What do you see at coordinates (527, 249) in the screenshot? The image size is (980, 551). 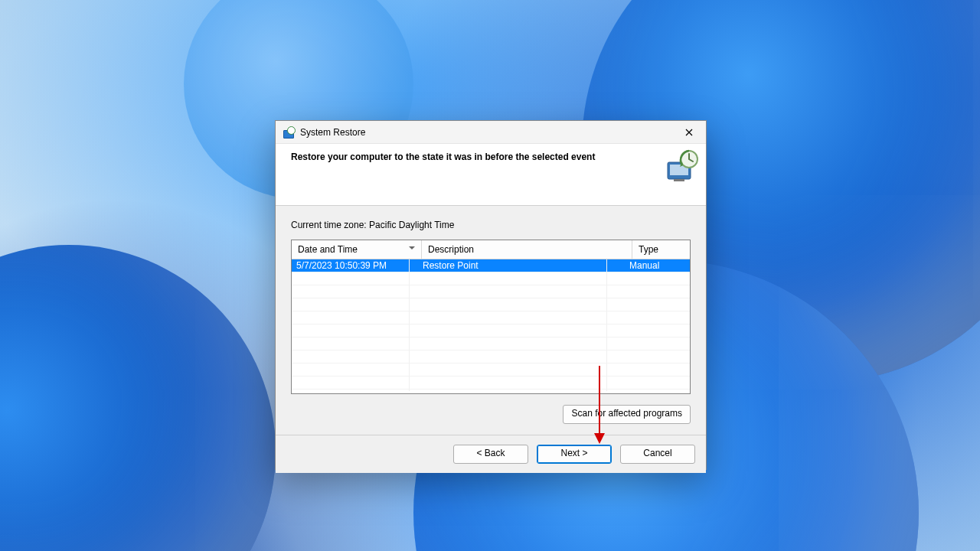 I see `column-header-description: Description` at bounding box center [527, 249].